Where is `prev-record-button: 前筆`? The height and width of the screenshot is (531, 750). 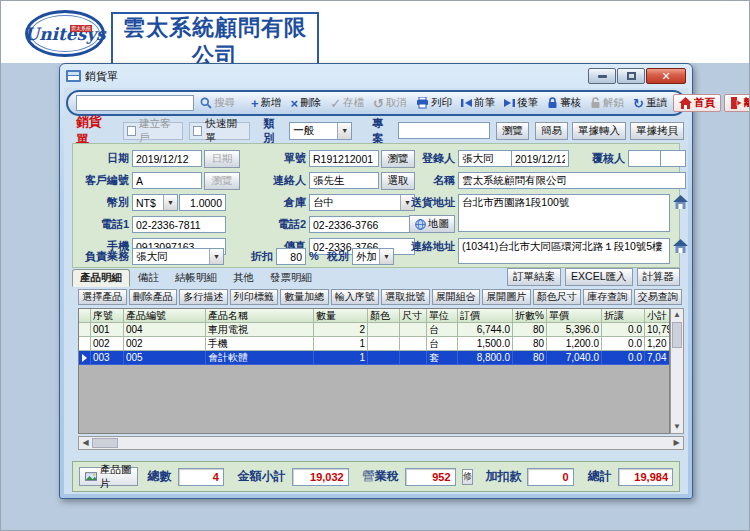
prev-record-button: 前筆 is located at coordinates (478, 103).